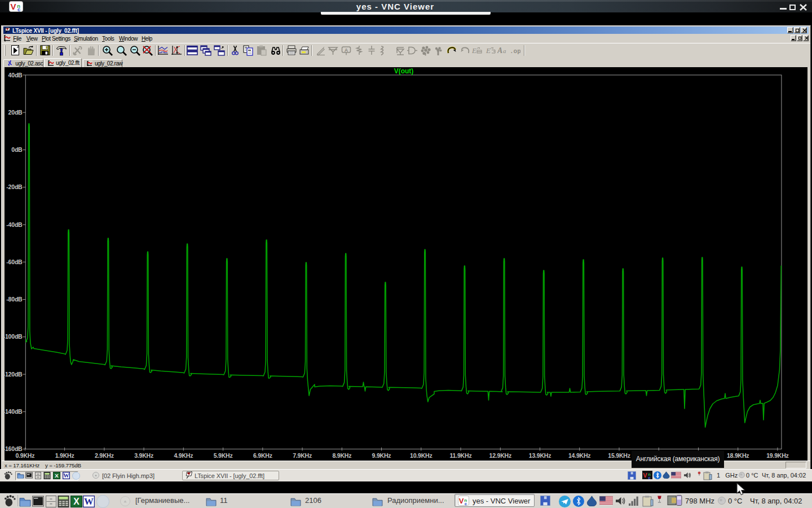  I want to click on svg-text: 15.9KHz, so click(619, 456).